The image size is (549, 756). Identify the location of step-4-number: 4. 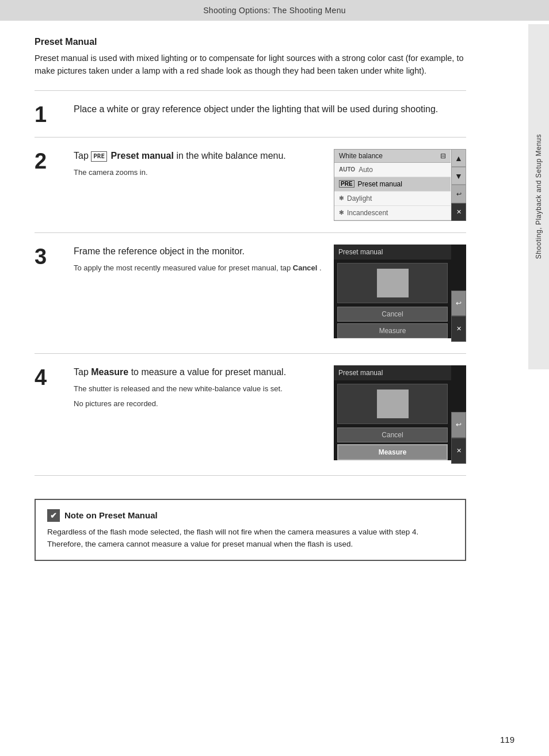
(47, 414).